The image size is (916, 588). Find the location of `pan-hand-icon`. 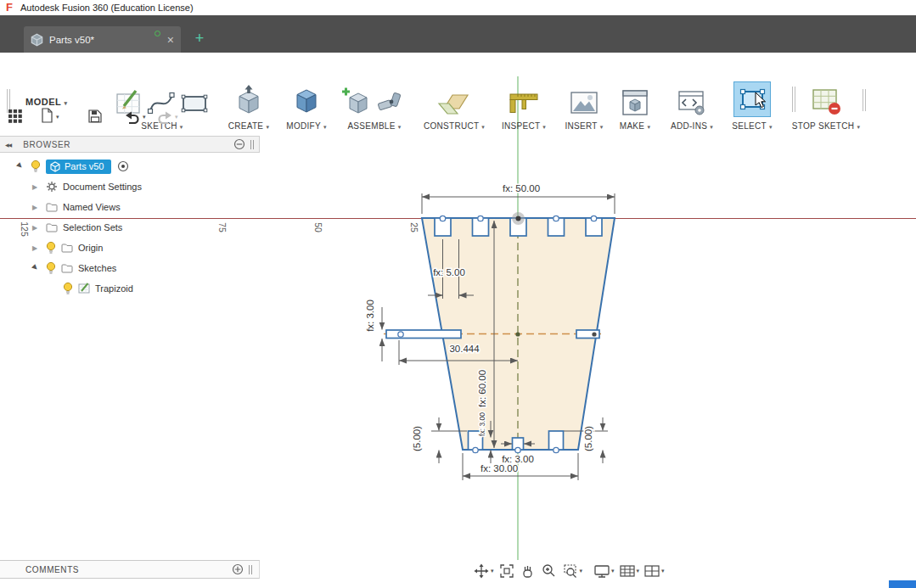

pan-hand-icon is located at coordinates (528, 571).